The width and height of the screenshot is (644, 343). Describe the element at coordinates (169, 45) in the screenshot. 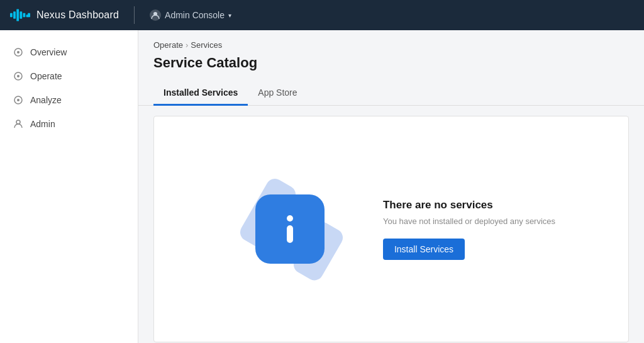

I see `breadcrumb-parent: Operate` at that location.